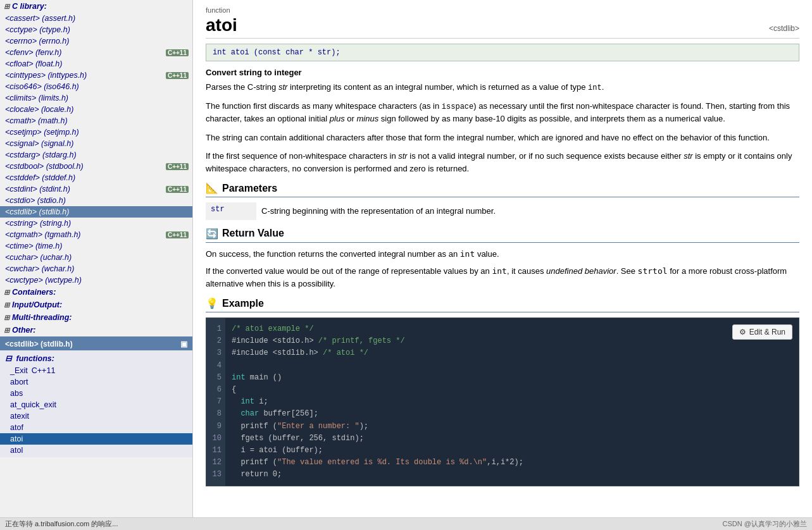  What do you see at coordinates (96, 109) in the screenshot?
I see `sidebar-item: <clocale> (locale.h)` at bounding box center [96, 109].